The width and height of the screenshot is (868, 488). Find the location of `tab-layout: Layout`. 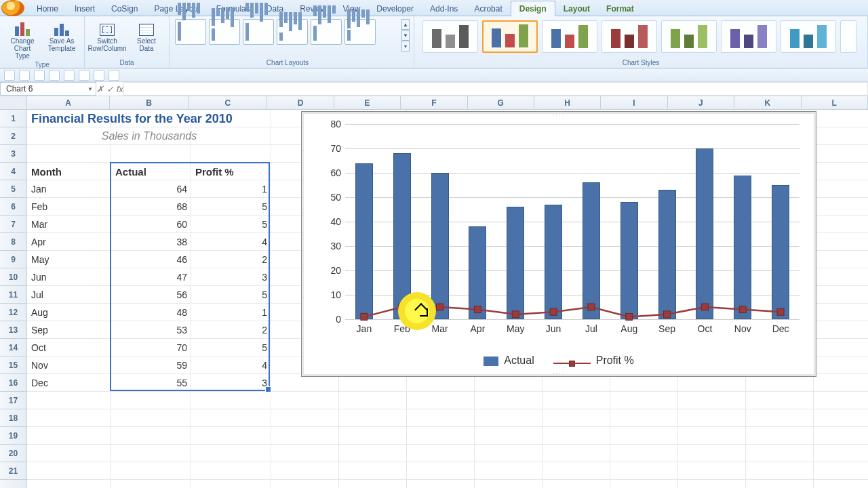

tab-layout: Layout is located at coordinates (576, 8).